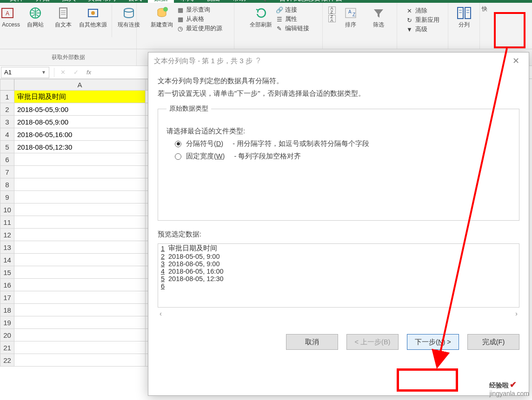  What do you see at coordinates (410, 29) in the screenshot?
I see `advanced-icon: ▼` at bounding box center [410, 29].